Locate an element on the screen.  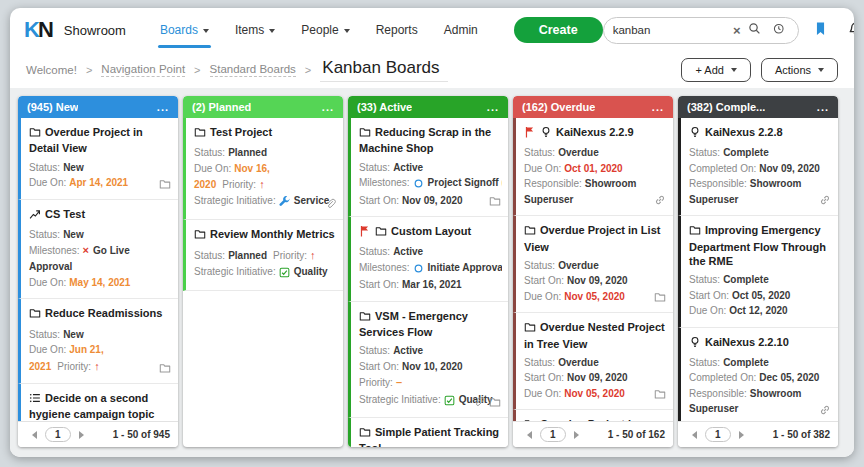
page-title: Kanban Boards is located at coordinates (384, 70).